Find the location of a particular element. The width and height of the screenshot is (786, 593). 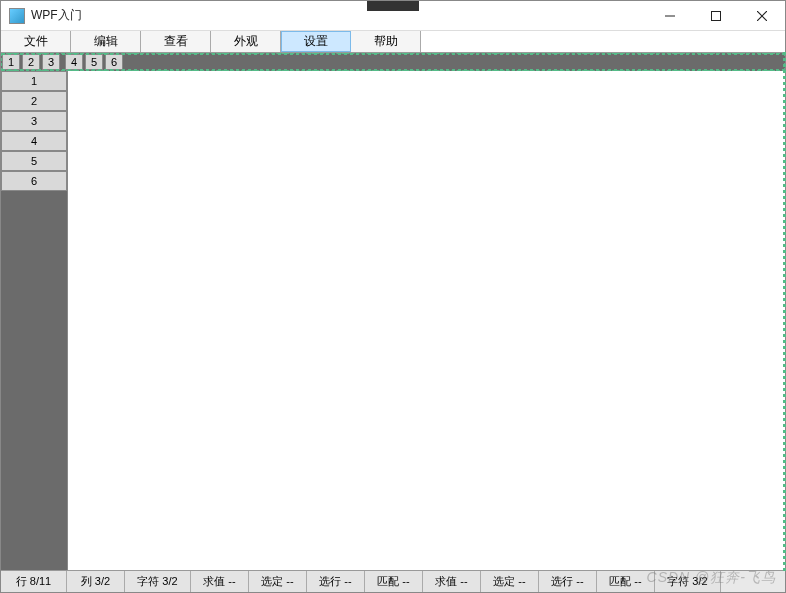

status-sel-2: 选定 -- is located at coordinates (510, 582).